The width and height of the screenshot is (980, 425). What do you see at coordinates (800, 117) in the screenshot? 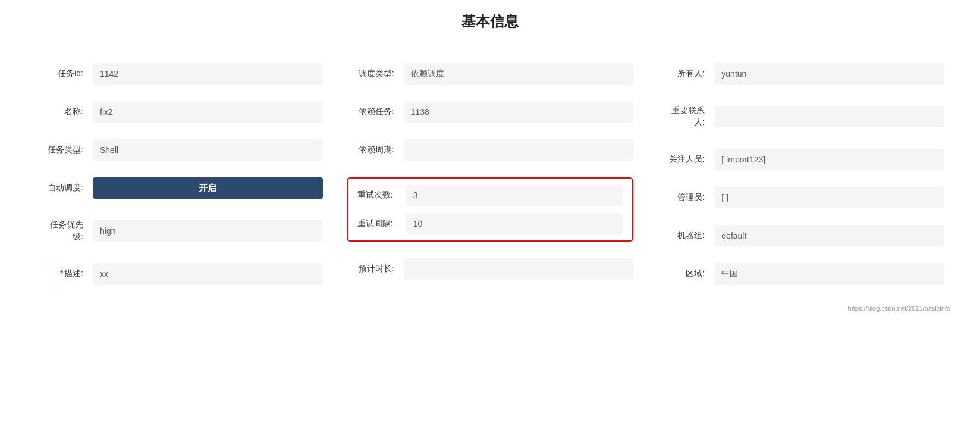
I see `contact-row: 重要联系人:` at bounding box center [800, 117].